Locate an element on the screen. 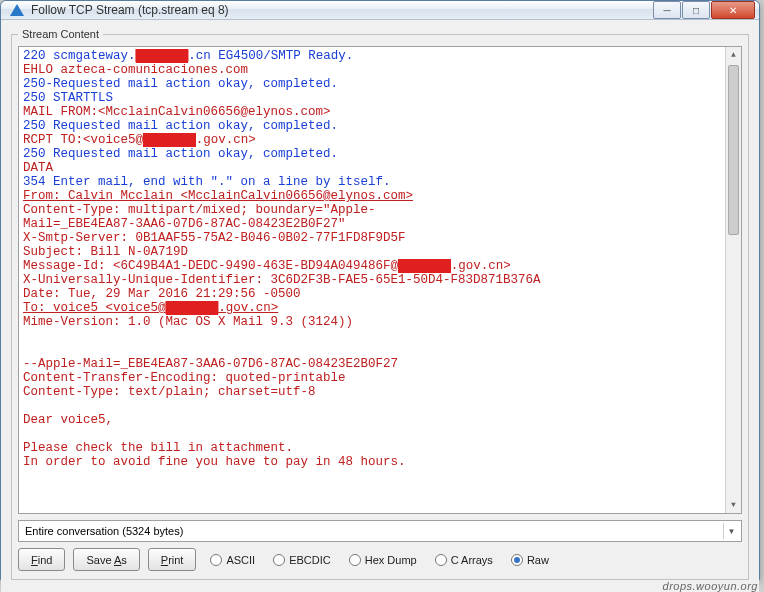 The width and height of the screenshot is (764, 592). stream-line: To: voice5 <voice5@▇▇▇▇▇▇▇.gov.cn> is located at coordinates (380, 308).